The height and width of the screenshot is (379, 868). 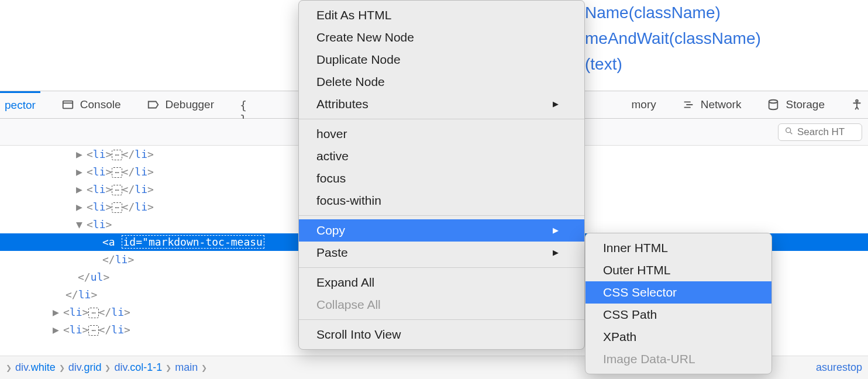 I want to click on tab-accessibility, so click(x=857, y=105).